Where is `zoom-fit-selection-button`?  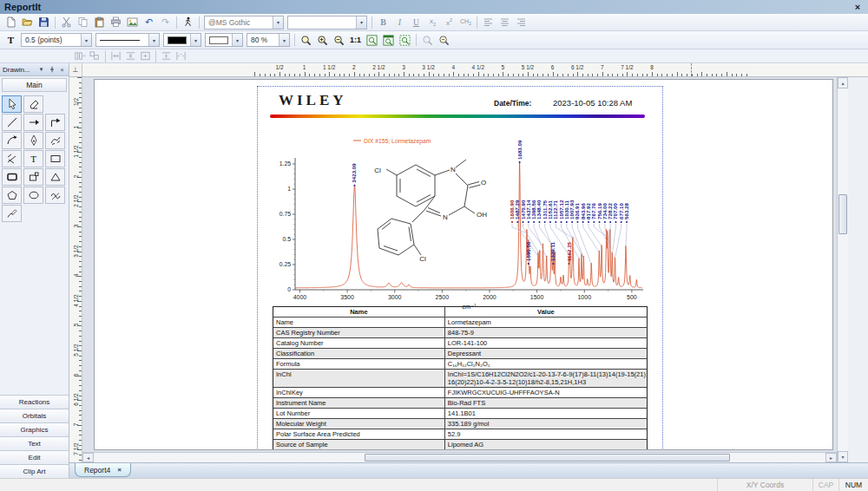 zoom-fit-selection-button is located at coordinates (404, 40).